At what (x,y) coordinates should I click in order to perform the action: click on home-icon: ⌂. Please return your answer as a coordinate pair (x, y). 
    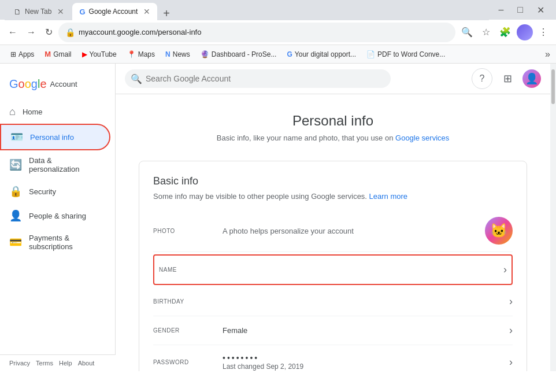
    Looking at the image, I should click on (13, 112).